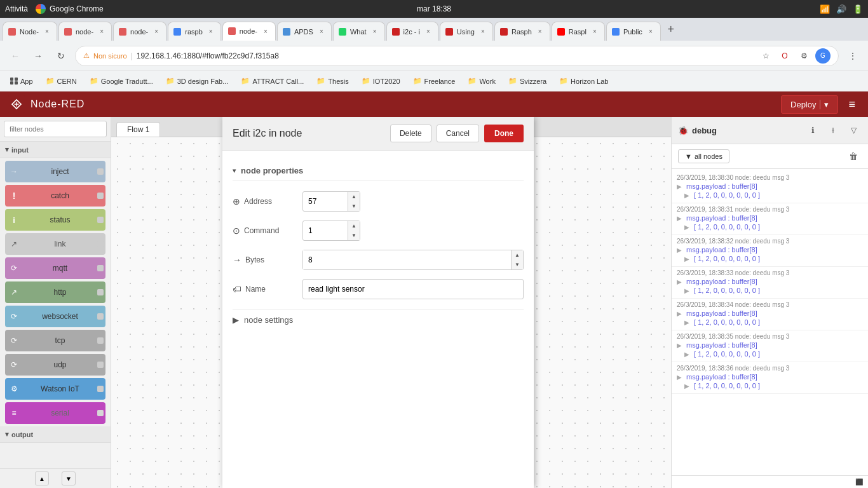  I want to click on forward-button: →, so click(38, 56).